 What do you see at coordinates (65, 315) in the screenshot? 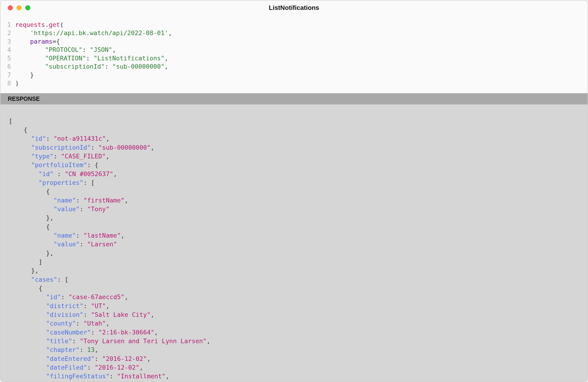
I see `json-token: "division"` at bounding box center [65, 315].